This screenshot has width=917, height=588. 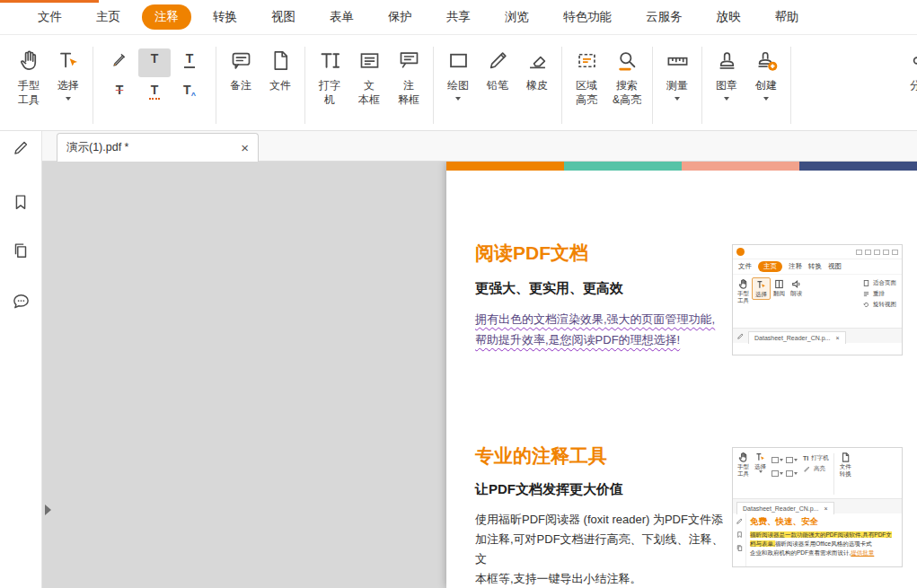 I want to click on area-highlight-button: 区域 高亮, so click(x=586, y=77).